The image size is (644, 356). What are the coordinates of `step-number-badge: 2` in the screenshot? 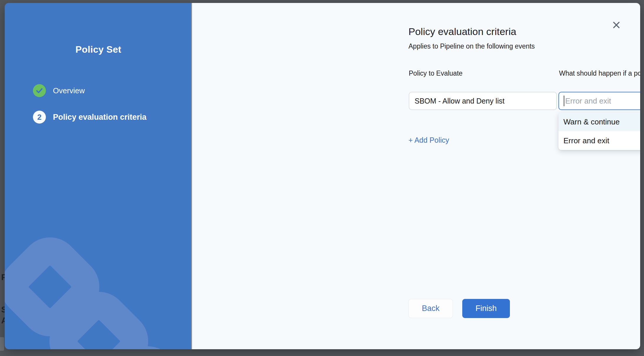 It's located at (39, 117).